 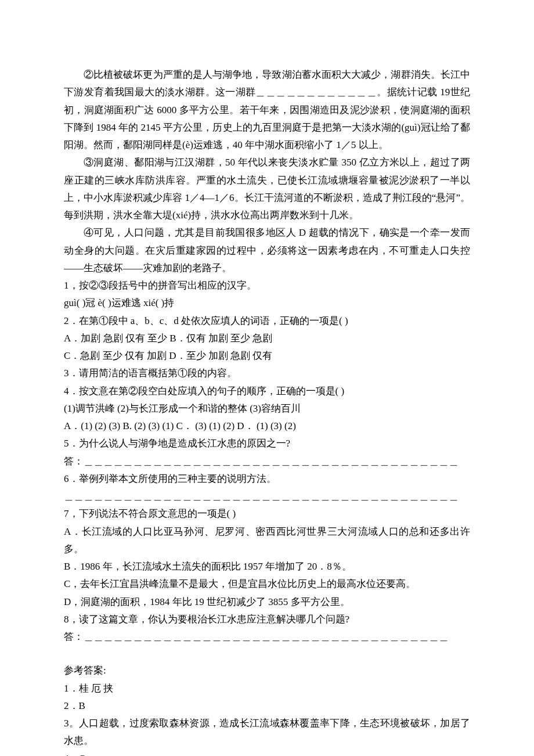 I want to click on question-1-blanks: guì( )冠 è( )运难逃 xié( )持, so click(x=267, y=303).